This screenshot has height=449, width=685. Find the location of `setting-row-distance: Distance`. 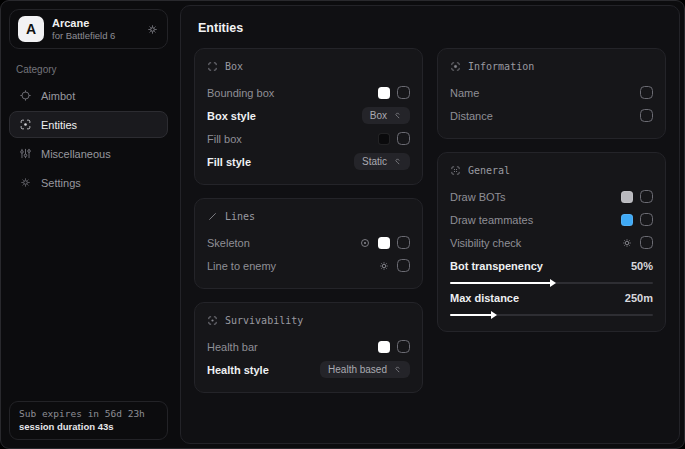

setting-row-distance: Distance is located at coordinates (552, 116).